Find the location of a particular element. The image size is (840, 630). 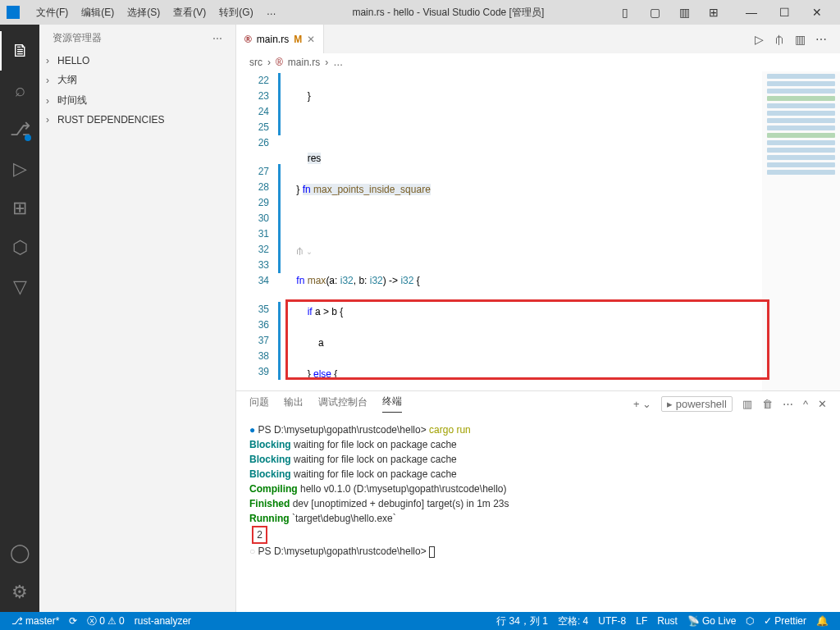

menu-goto: 转到(G) is located at coordinates (236, 13).